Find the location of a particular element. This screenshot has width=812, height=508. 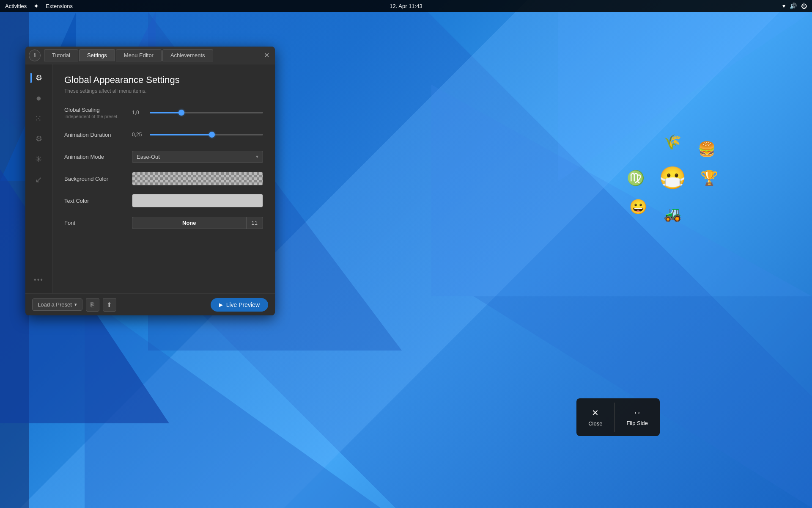

sparkle-icon: ✳ is located at coordinates (39, 159).